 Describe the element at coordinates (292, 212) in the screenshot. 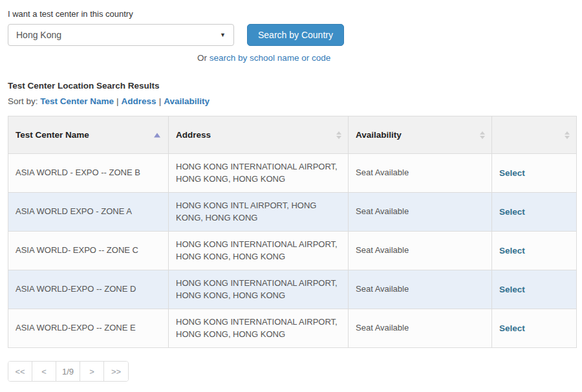

I see `table-row: ASIA WORLD EXPO - ZONE A HONG KONG INTL …` at that location.